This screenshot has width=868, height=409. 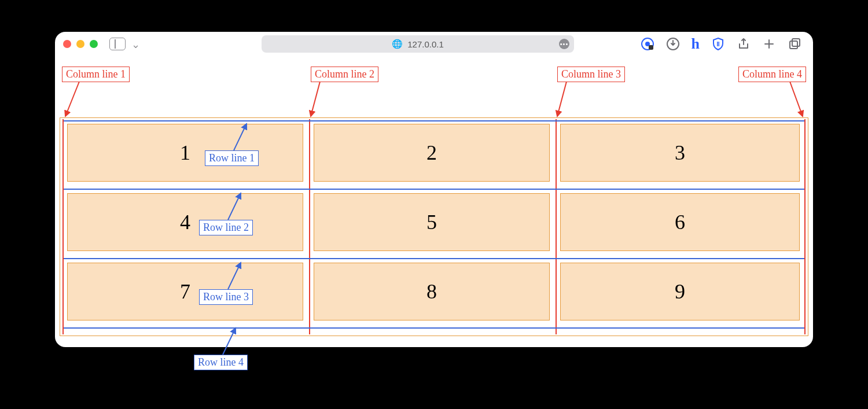 I want to click on row-line-4-label: Row line 4, so click(x=221, y=362).